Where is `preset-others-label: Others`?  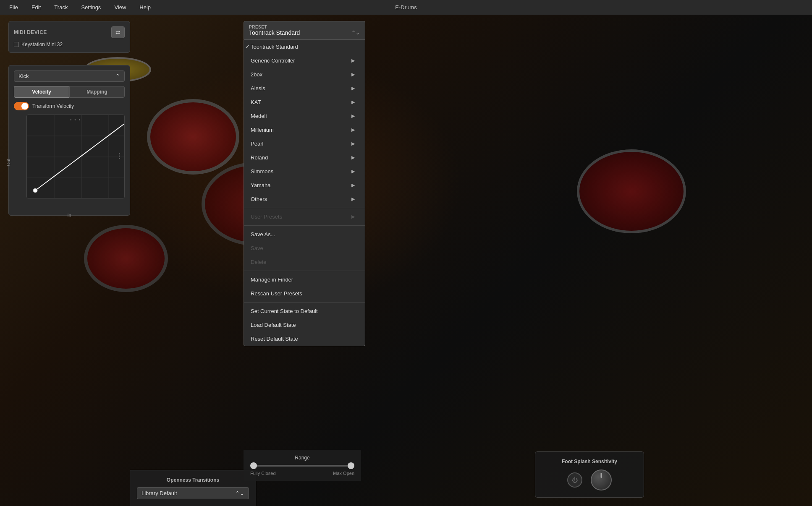 preset-others-label: Others is located at coordinates (259, 199).